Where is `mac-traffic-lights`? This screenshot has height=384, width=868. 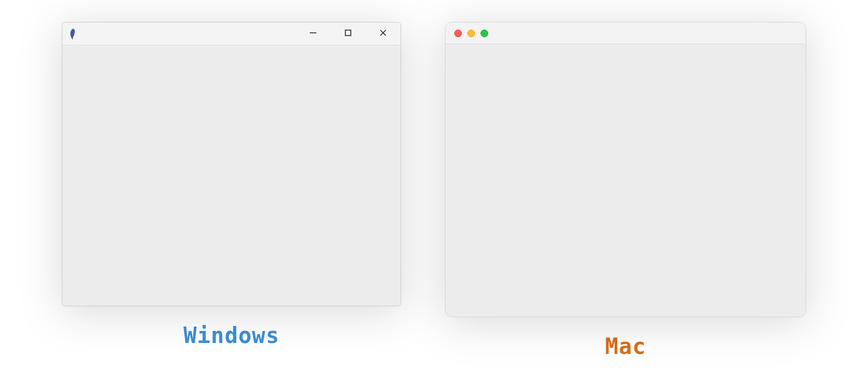
mac-traffic-lights is located at coordinates (471, 33).